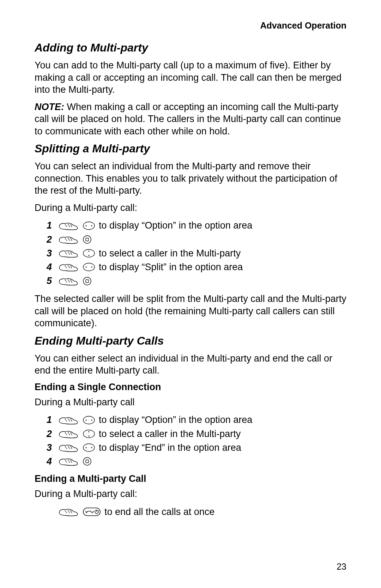 The width and height of the screenshot is (381, 588). What do you see at coordinates (188, 119) in the screenshot?
I see `note-body: When making a call or accepting an incom…` at bounding box center [188, 119].